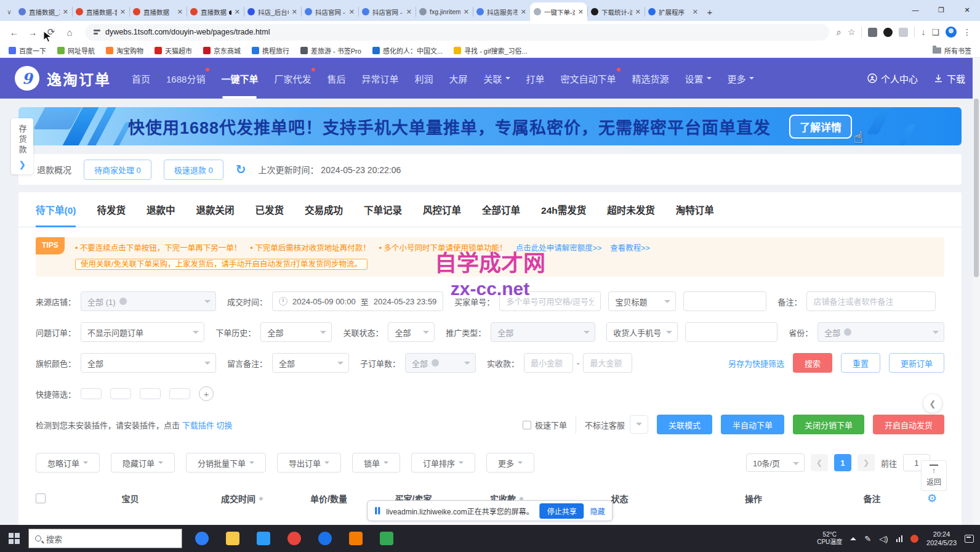 The image size is (980, 552). Describe the element at coordinates (376, 463) in the screenshot. I see `list-toolbar-button: 锁单` at that location.